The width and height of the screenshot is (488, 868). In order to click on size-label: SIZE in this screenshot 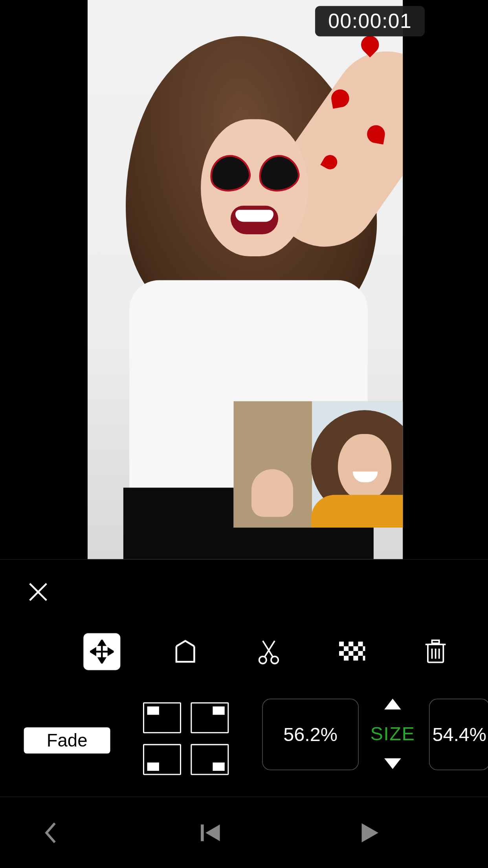, I will do `click(393, 734)`.